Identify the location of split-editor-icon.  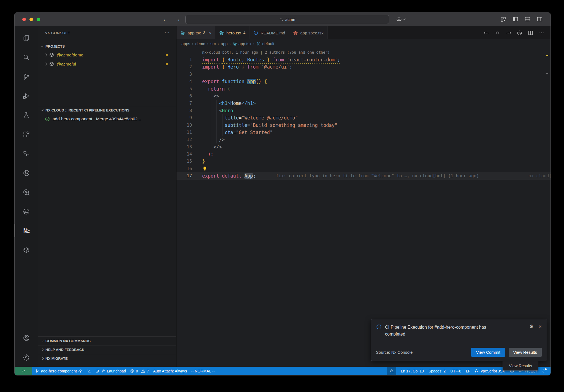
(530, 33).